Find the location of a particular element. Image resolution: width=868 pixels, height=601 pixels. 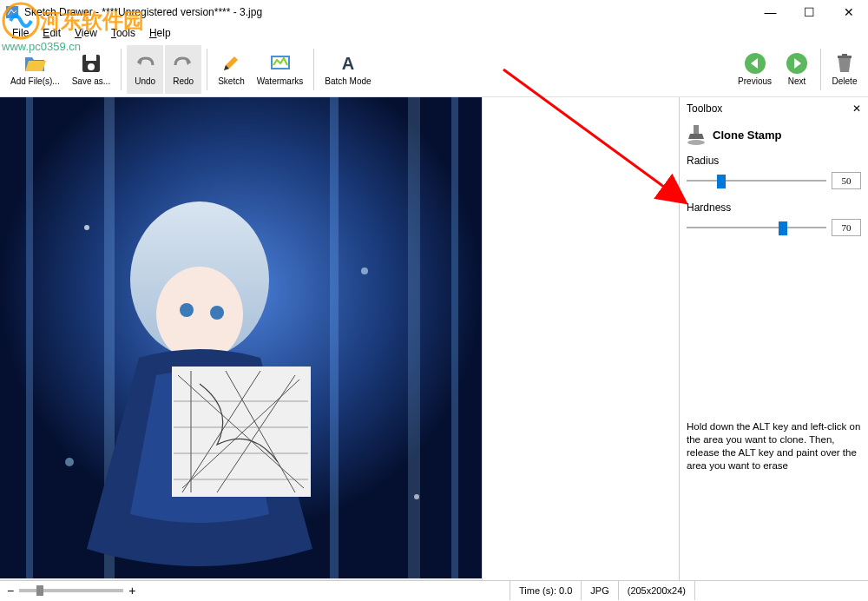

svg-text: A is located at coordinates (348, 63).